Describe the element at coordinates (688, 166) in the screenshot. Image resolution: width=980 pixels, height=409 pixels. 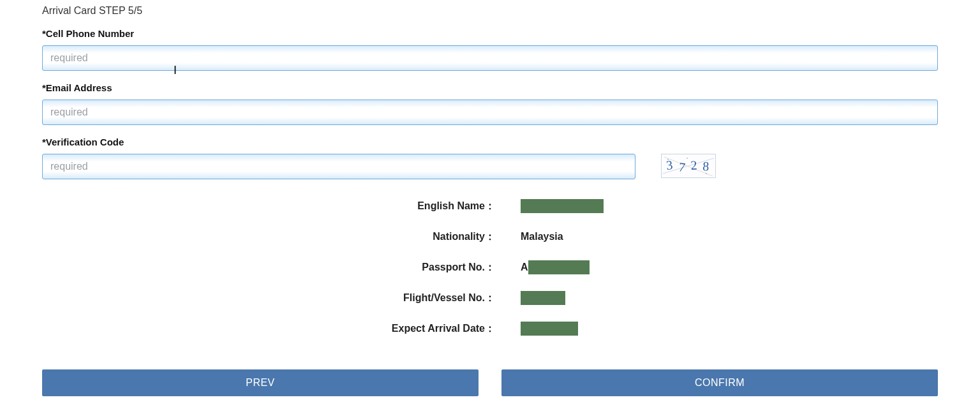
I see `captcha-image: 3 7 2 8` at that location.